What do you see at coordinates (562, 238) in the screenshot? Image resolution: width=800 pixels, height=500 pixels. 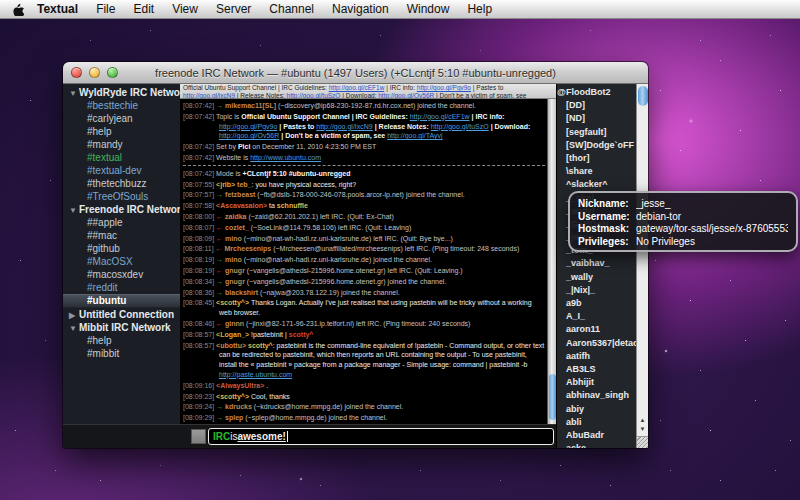 I see `user-mode-badge` at bounding box center [562, 238].